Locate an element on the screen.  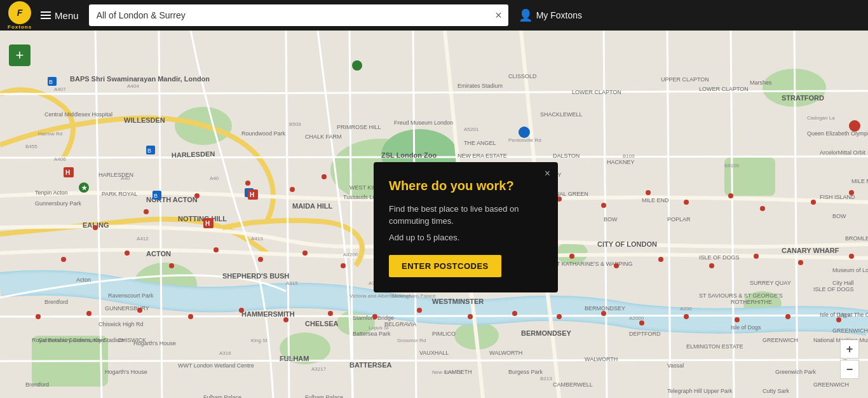
enter-postcodes-button: ENTER POSTCODES is located at coordinates (445, 266).